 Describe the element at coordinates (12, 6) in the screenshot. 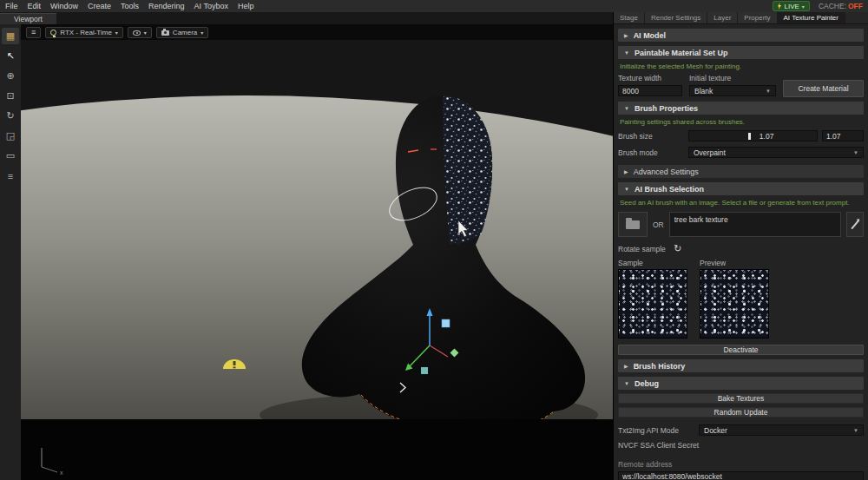

I see `menu-file: File` at that location.